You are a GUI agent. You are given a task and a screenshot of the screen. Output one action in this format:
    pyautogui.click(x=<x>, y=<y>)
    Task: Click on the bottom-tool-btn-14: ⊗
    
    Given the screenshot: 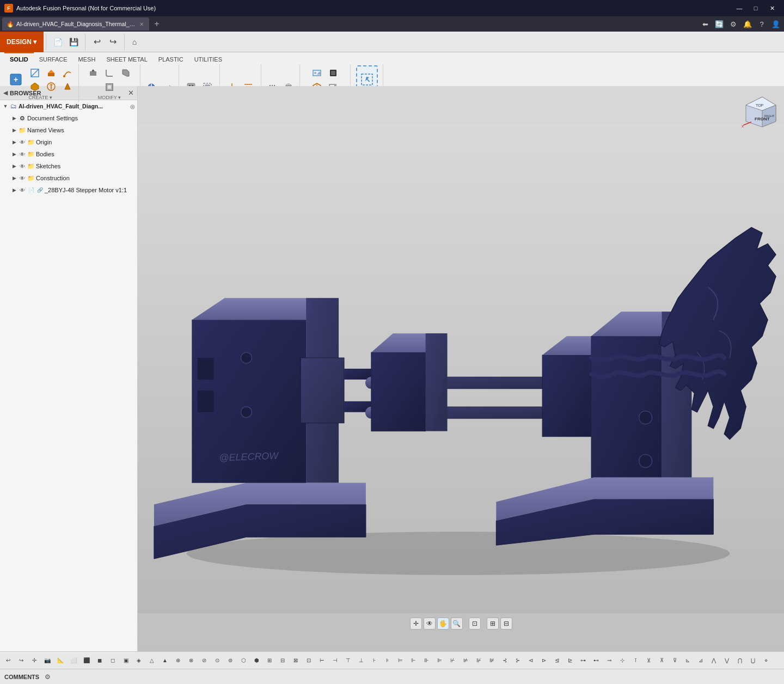 What is the action you would take?
    pyautogui.click(x=191, y=661)
    